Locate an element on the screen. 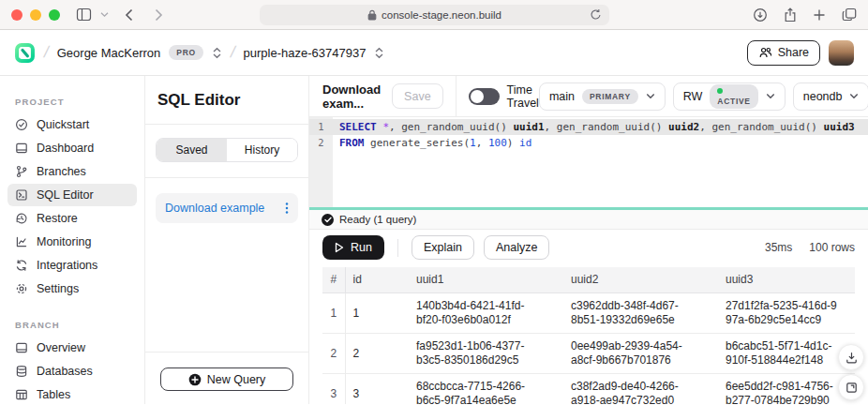 This screenshot has height=405, width=868. column-header-uuid2: uuid2 is located at coordinates (641, 280).